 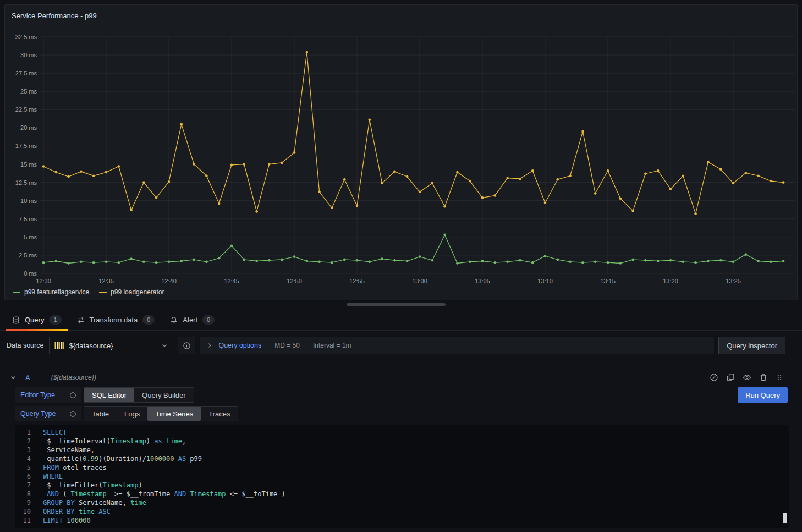 I want to click on line-number: 5, so click(x=23, y=468).